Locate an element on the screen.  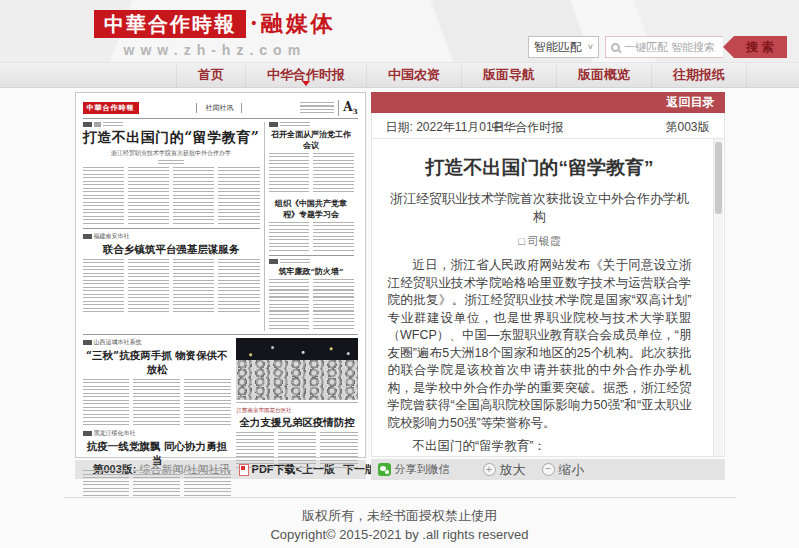
mini-section-headline: 全力支援兄弟区疫情防控 is located at coordinates (296, 423).